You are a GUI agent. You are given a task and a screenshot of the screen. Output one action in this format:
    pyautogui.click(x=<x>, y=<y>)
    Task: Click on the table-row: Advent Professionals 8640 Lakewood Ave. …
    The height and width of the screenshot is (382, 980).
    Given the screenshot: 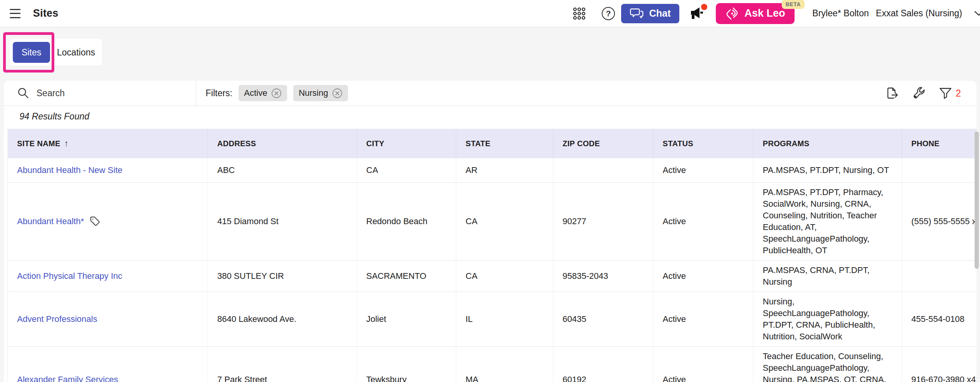 What is the action you would take?
    pyautogui.click(x=492, y=320)
    